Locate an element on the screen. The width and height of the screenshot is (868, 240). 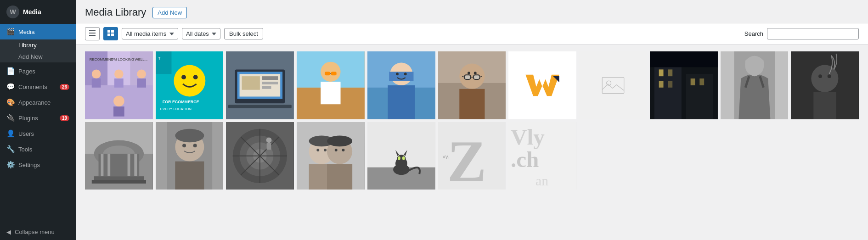
sidebar-item-comments: 💬 Comments 26 is located at coordinates (38, 87).